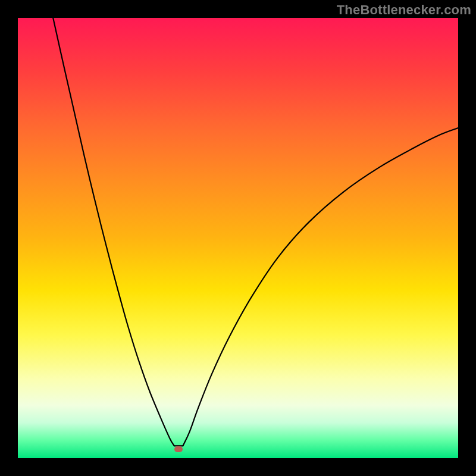  What do you see at coordinates (178, 449) in the screenshot?
I see `optimum-marker` at bounding box center [178, 449].